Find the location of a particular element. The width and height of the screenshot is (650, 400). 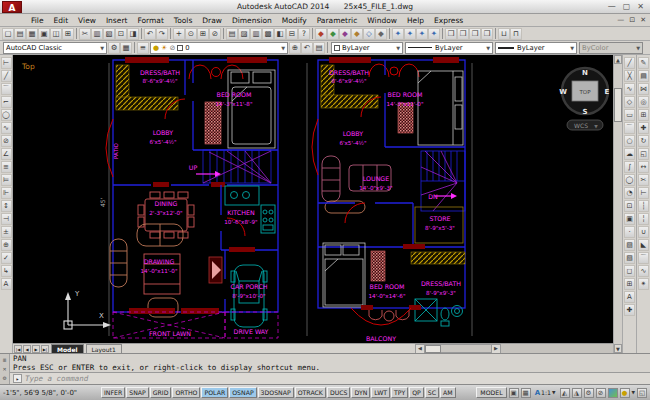

save-workspace-icon: ▦ is located at coordinates (126, 48).